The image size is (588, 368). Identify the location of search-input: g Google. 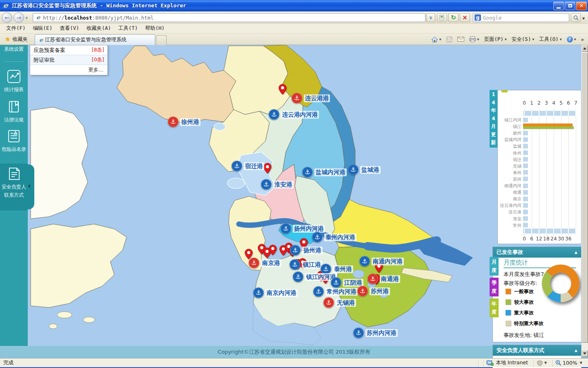
(521, 18).